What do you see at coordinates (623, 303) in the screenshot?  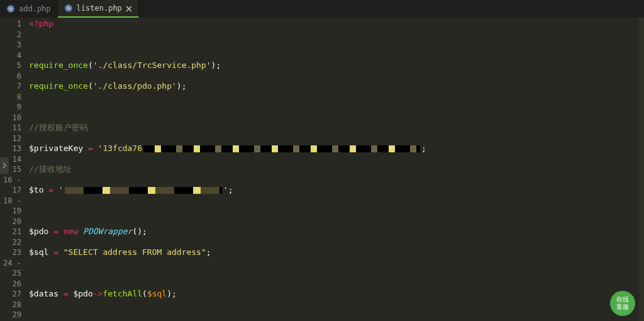 I see `support-badge: 在线 客服` at bounding box center [623, 303].